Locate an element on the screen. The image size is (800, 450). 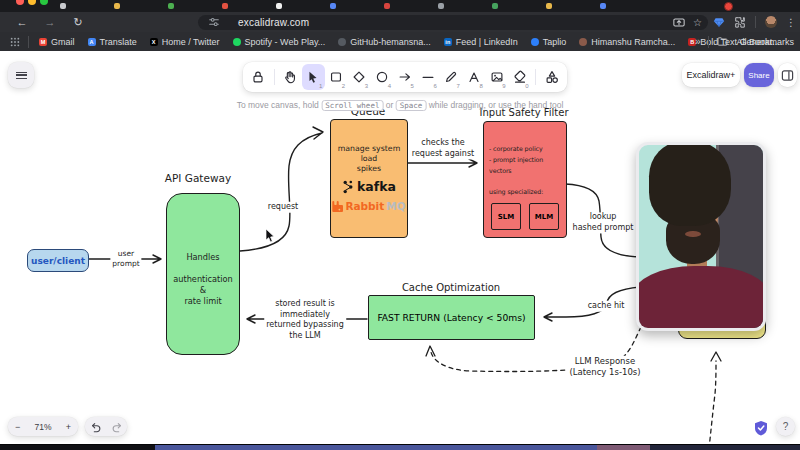
bookmark-item: GitHub-hemansna... is located at coordinates (384, 42).